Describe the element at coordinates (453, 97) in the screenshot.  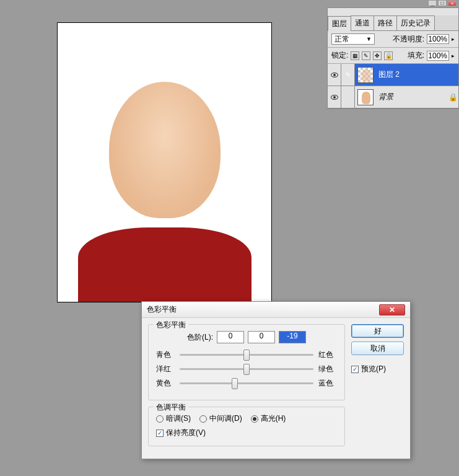
I see `lock-icon: 🔒` at that location.